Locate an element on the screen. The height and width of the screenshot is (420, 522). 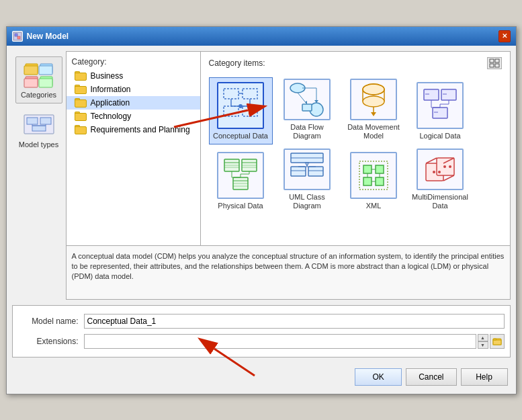
help-button: Help is located at coordinates (484, 377).